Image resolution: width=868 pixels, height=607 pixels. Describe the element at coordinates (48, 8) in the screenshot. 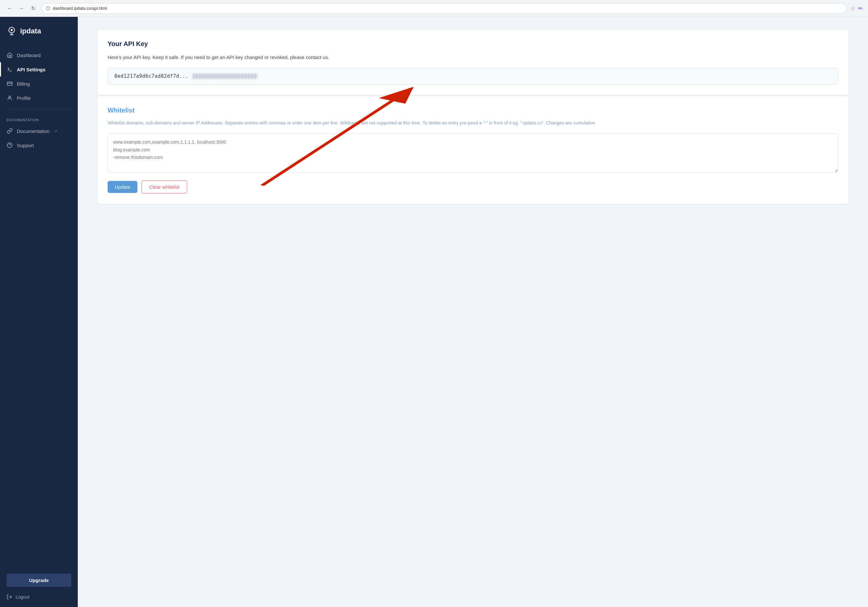

I see `security-icon` at that location.